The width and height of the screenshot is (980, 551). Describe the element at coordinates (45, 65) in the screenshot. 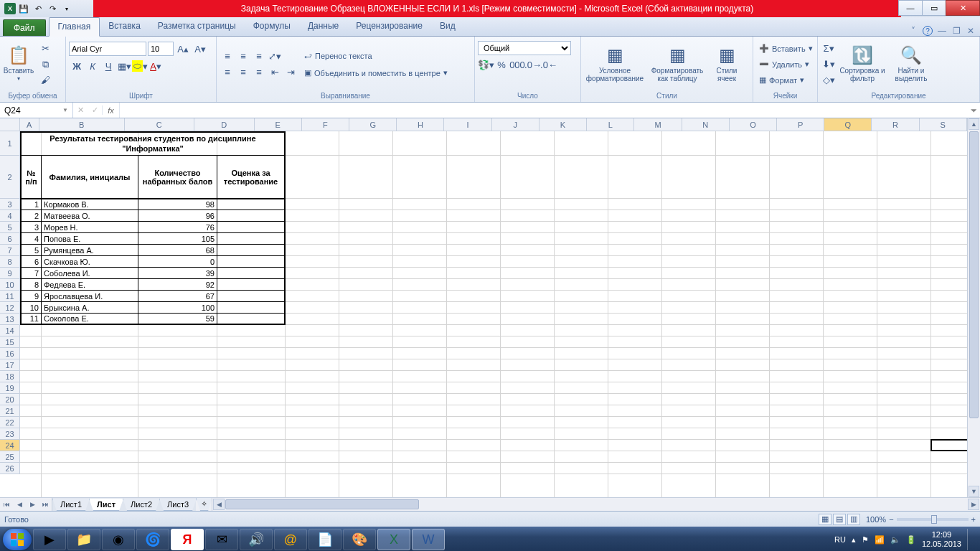

I see `copy-icon: ⧉` at that location.